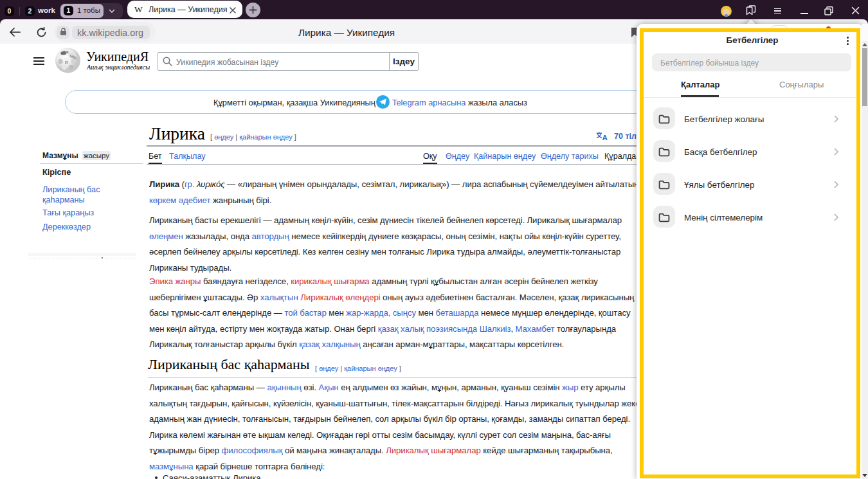 The height and width of the screenshot is (479, 868). I want to click on svg-text: Д, so click(63, 56).